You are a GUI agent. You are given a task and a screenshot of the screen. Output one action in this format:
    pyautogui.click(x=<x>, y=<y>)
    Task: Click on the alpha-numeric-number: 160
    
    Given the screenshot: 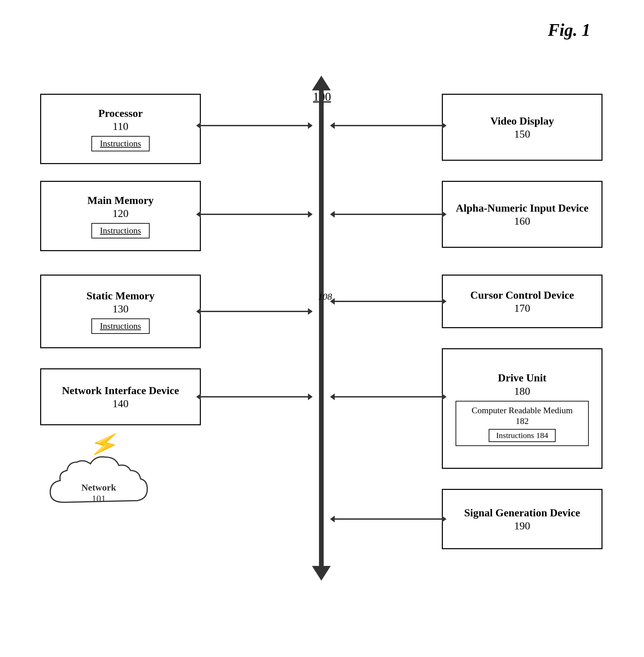 What is the action you would take?
    pyautogui.click(x=522, y=221)
    